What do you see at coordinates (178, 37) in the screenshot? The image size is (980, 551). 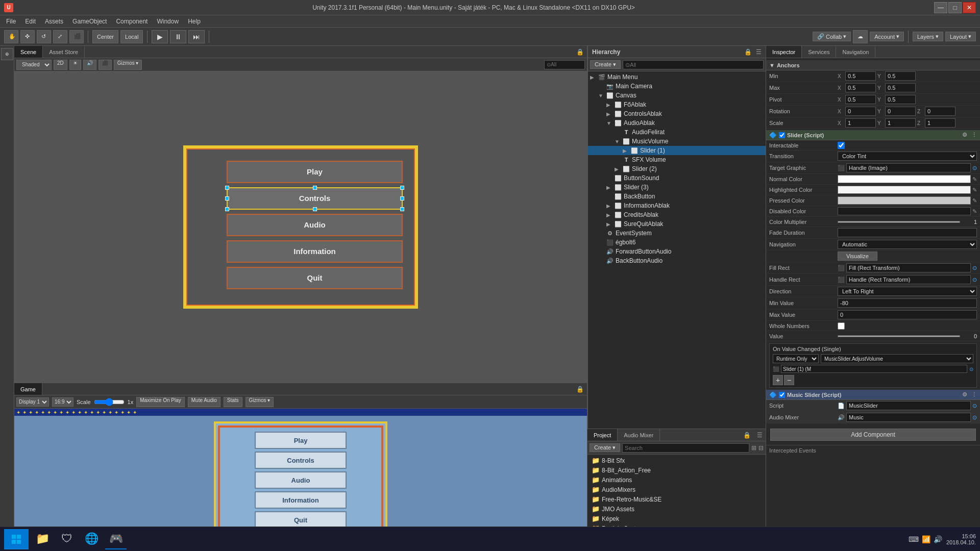 I see `pause-button: ⏸` at bounding box center [178, 37].